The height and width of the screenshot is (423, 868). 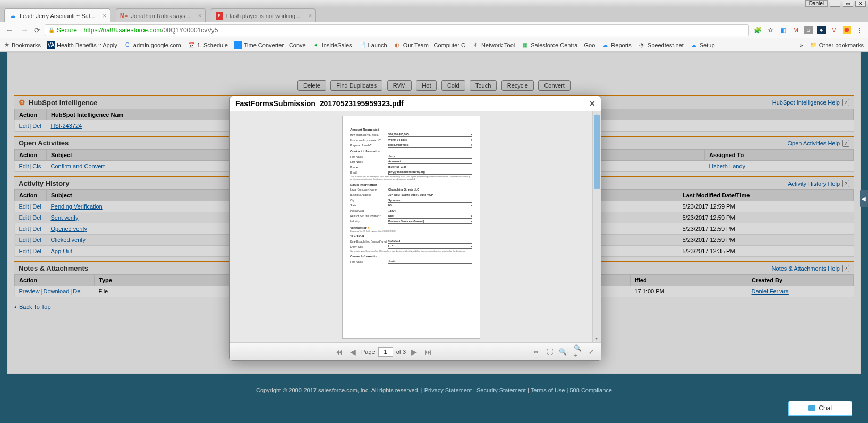 I want to click on minimize-button: —, so click(x=835, y=4).